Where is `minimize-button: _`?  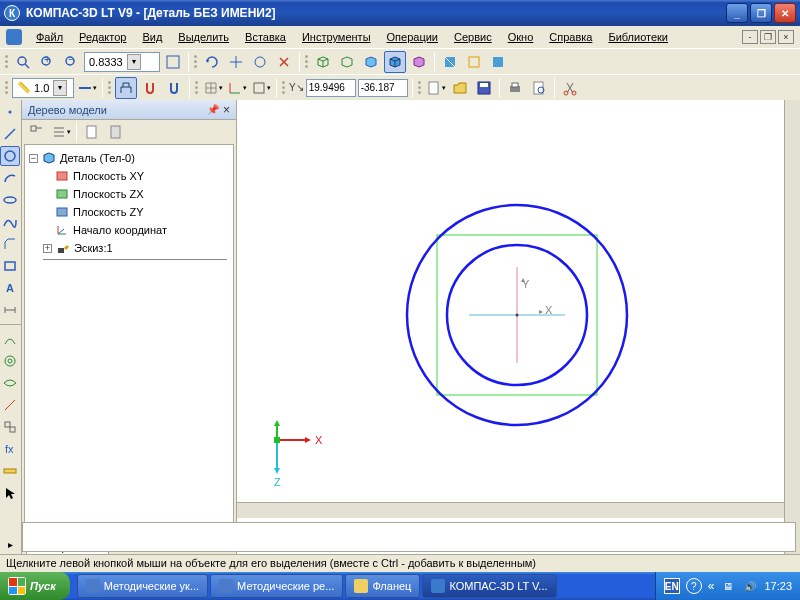
minimize-button: _ is located at coordinates (737, 13).